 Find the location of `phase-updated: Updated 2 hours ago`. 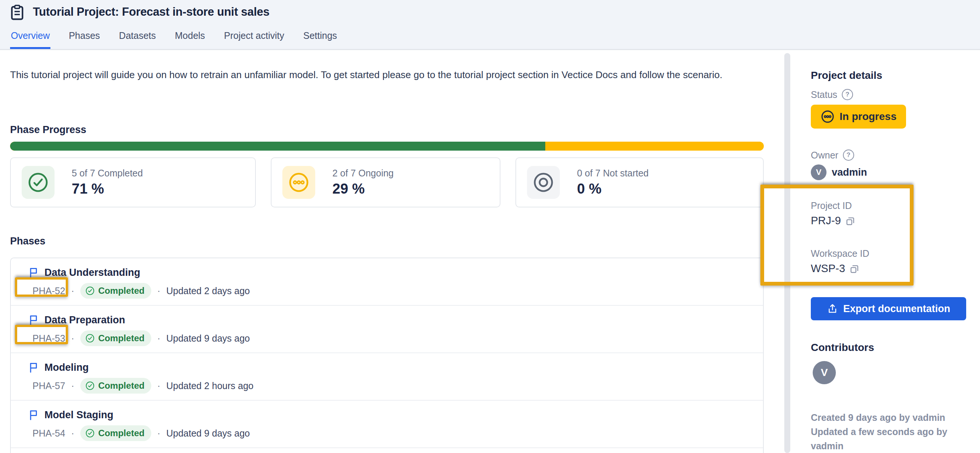

phase-updated: Updated 2 hours ago is located at coordinates (210, 386).